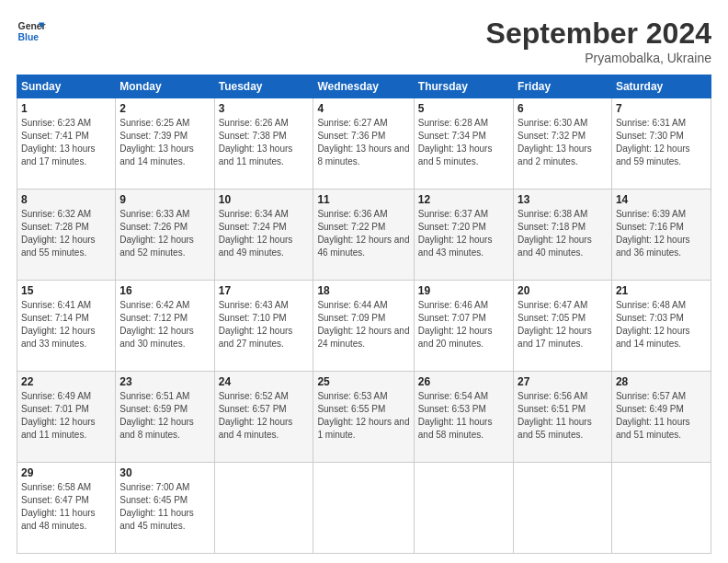 The width and height of the screenshot is (728, 563). What do you see at coordinates (463, 418) in the screenshot?
I see `table-row: 26 Sunrise: 6:54 AM Sunset: 6:53 PM Dayl…` at bounding box center [463, 418].